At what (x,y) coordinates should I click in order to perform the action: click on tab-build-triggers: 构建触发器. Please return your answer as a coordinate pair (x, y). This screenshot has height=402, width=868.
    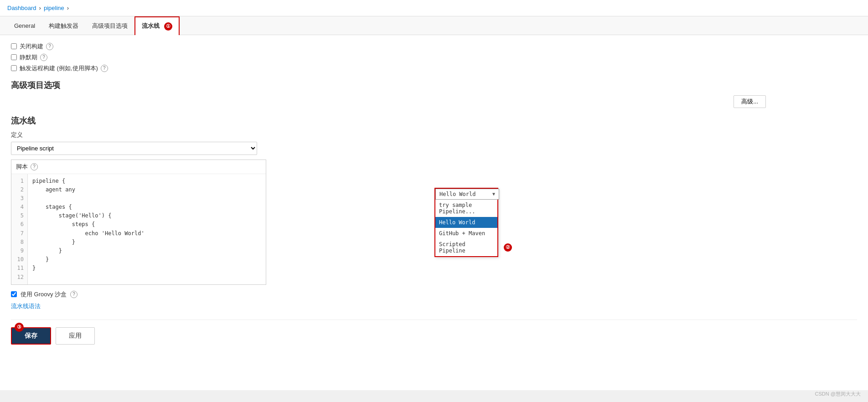
    Looking at the image, I should click on (64, 26).